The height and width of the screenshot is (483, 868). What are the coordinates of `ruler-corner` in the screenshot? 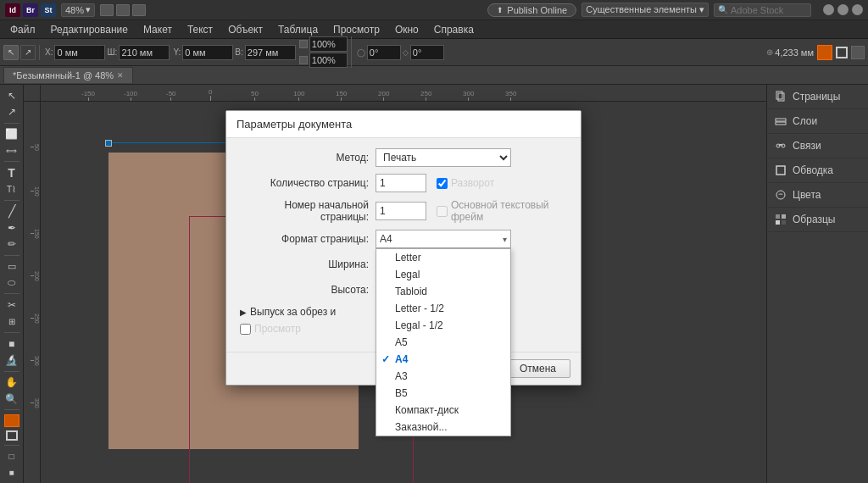 It's located at (32, 93).